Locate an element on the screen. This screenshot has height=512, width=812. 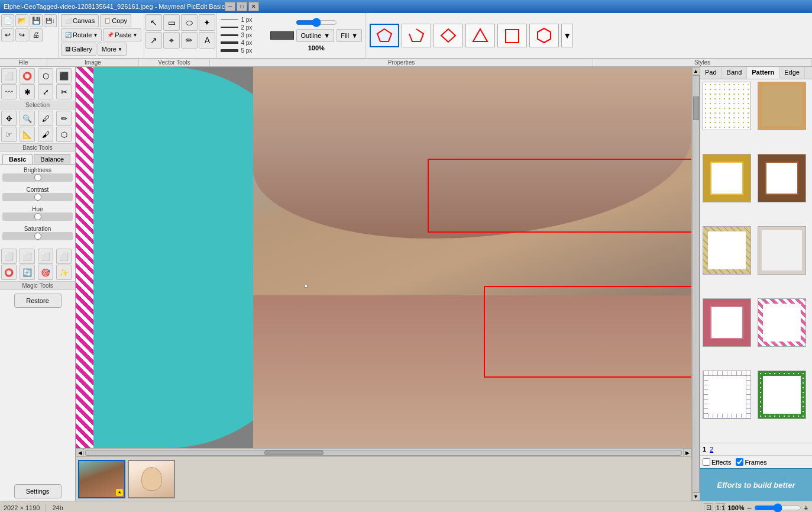
saturation-slider is located at coordinates (38, 236).